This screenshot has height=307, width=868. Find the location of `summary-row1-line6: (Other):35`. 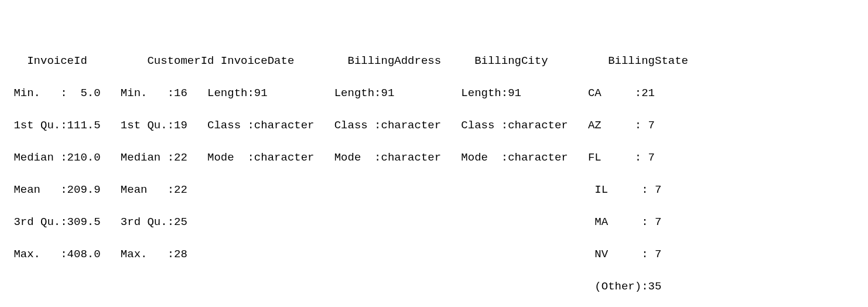

summary-row1-line6: (Other):35 is located at coordinates (341, 286).